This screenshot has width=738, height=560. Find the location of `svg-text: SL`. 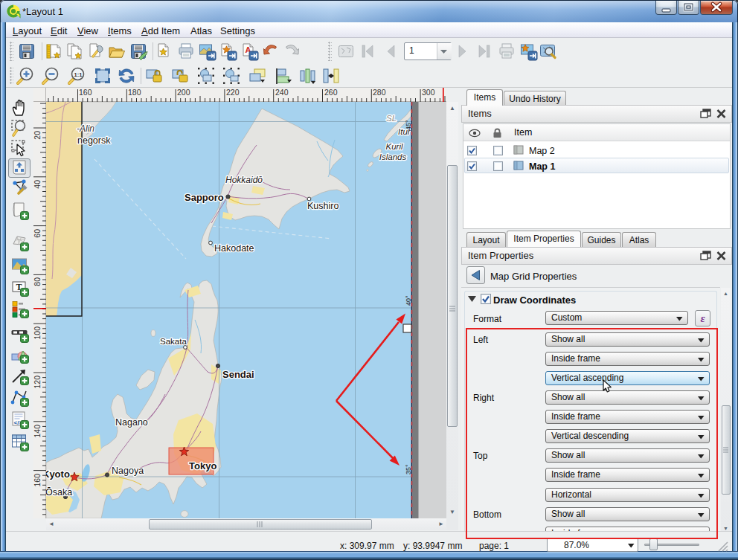

svg-text: SL is located at coordinates (391, 118).